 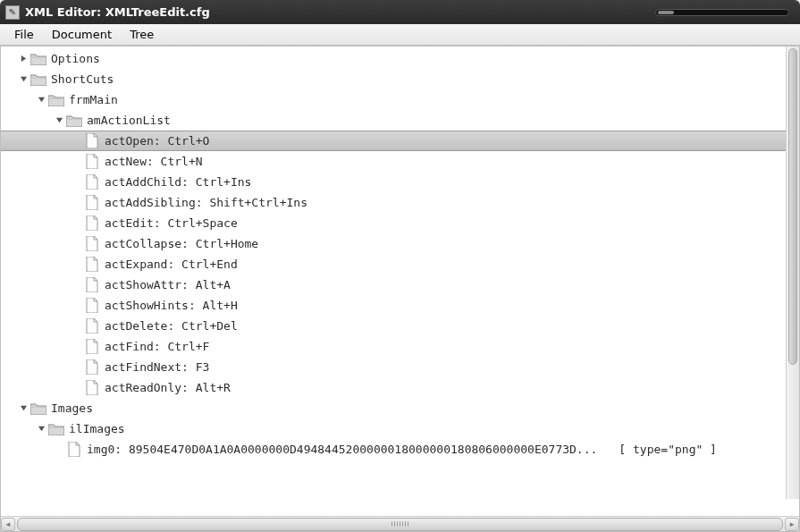 I want to click on tree-node-ilimages: ilImages, so click(x=400, y=429).